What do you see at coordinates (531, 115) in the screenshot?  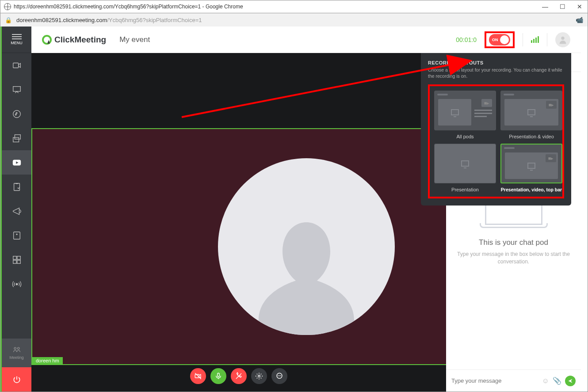 I see `layout-presentation-video: ■▸ Presentation & video` at bounding box center [531, 115].